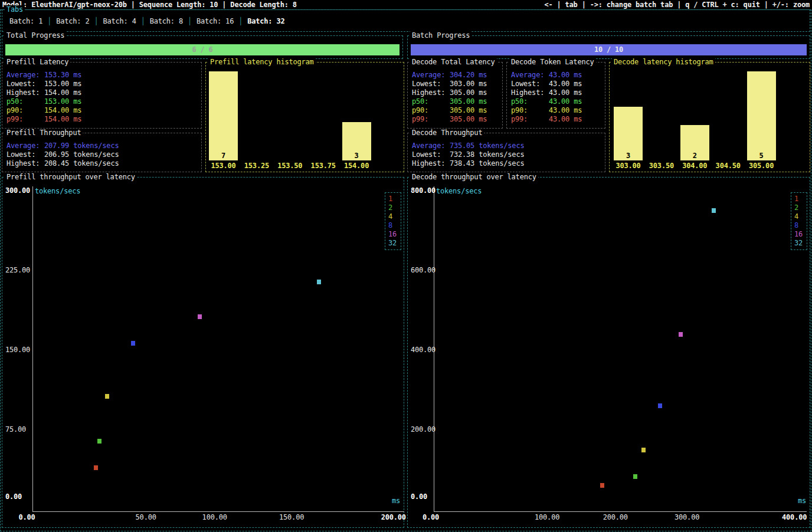  What do you see at coordinates (557, 84) in the screenshot?
I see `stat-row-lowest: Lowest:43.00 ms` at bounding box center [557, 84].